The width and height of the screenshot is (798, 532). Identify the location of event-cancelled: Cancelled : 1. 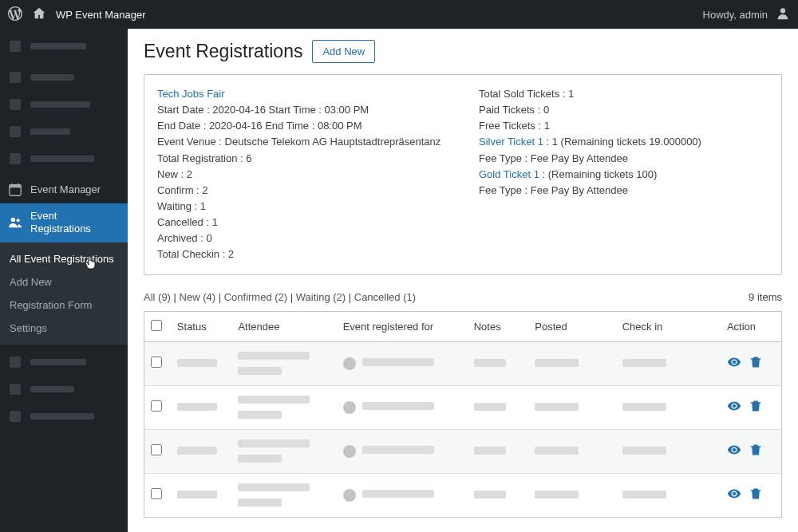
(302, 223).